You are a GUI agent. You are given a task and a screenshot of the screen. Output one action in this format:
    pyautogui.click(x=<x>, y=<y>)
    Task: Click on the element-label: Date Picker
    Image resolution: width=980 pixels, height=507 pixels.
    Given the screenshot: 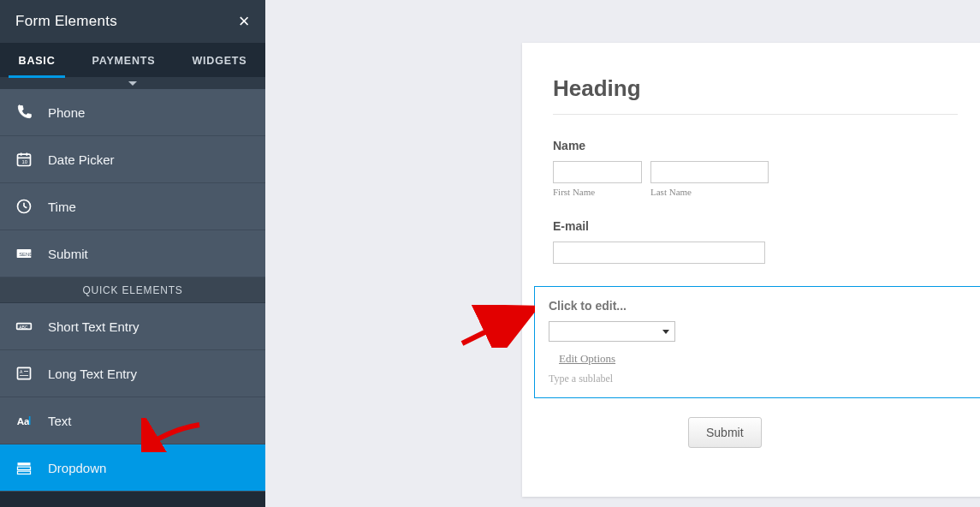 What is the action you would take?
    pyautogui.click(x=81, y=159)
    